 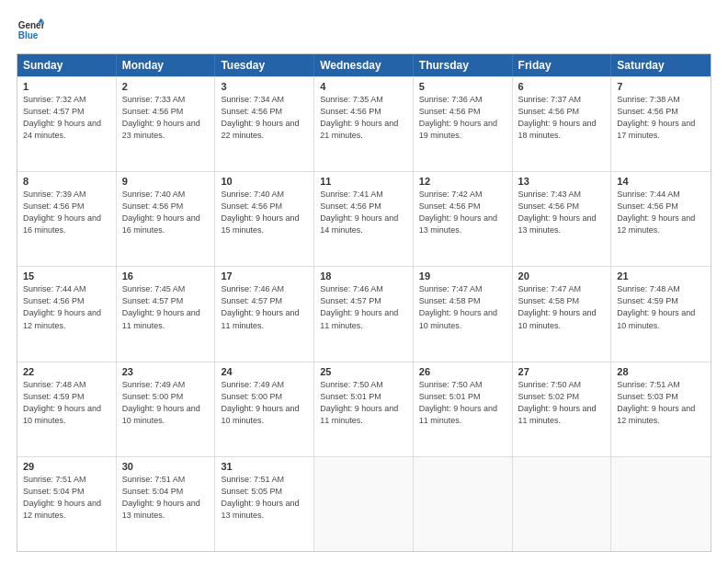 I want to click on calendar-cell: 11Sunrise: 7:41 AM Sunset: 4:56 PM Dayli…, so click(x=364, y=219).